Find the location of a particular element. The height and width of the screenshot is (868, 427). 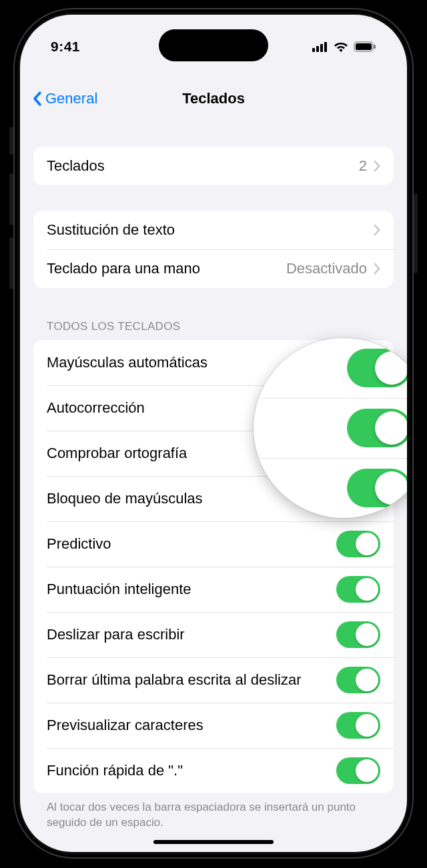

row-text-replacement: Sustitución de texto is located at coordinates (214, 230).